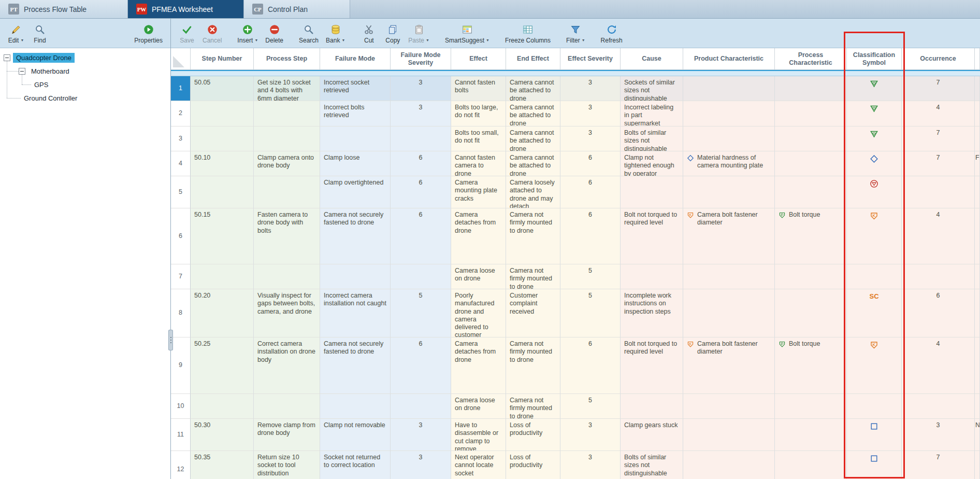 The height and width of the screenshot is (479, 980). I want to click on freeze-columns-button: Freeze Columns, so click(528, 33).